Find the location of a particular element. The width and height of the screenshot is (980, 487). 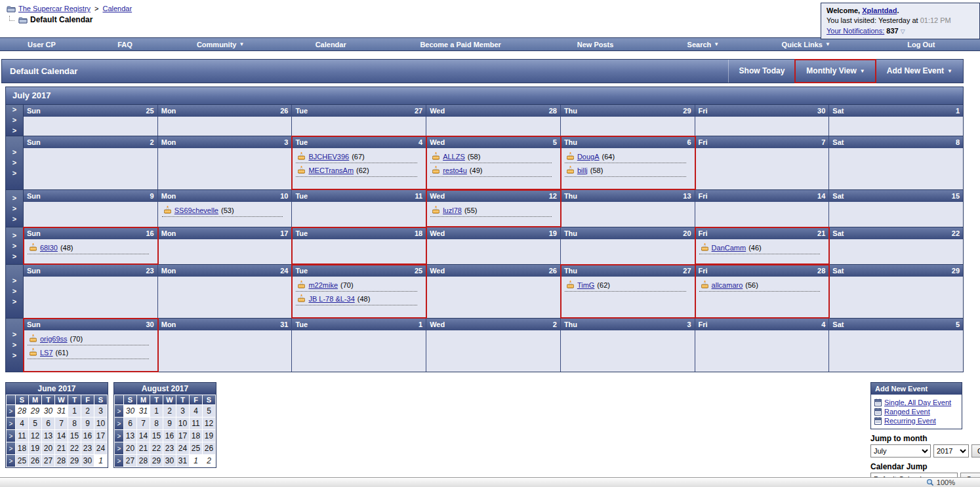

day-cell-mon-10: Mon10SS69chevelle(53) is located at coordinates (226, 208).